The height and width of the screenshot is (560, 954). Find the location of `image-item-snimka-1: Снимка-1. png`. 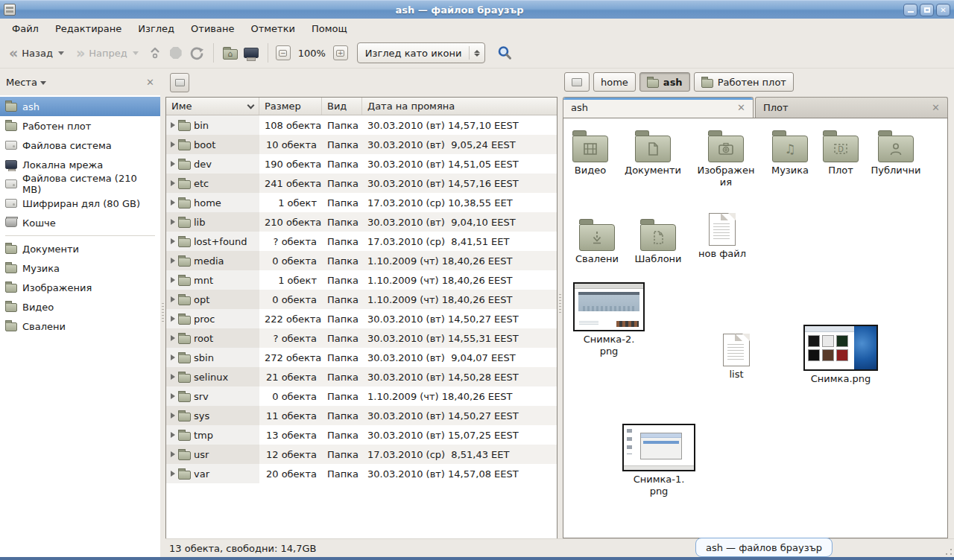

image-item-snimka-1: Снимка-1. png is located at coordinates (659, 461).